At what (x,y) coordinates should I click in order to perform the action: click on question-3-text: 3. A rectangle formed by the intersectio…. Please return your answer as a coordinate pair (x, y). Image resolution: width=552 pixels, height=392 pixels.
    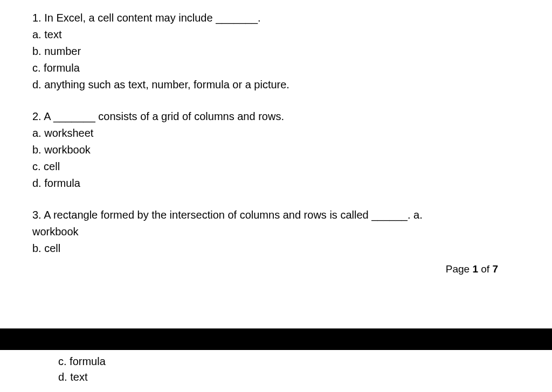
    Looking at the image, I should click on (276, 215).